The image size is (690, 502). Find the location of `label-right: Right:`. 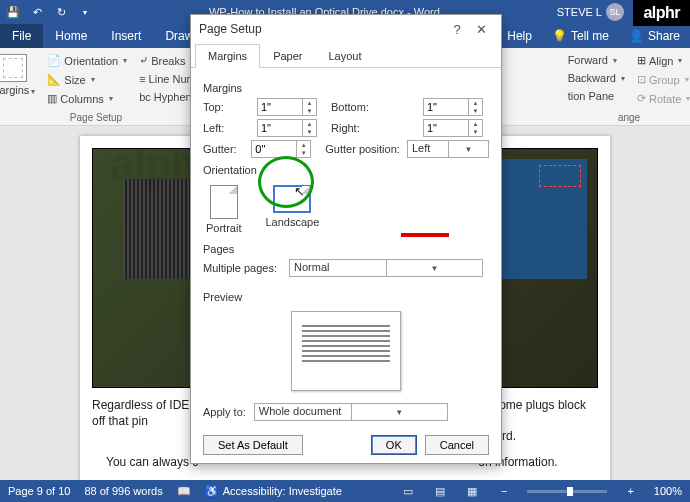

label-right: Right: is located at coordinates (374, 128).